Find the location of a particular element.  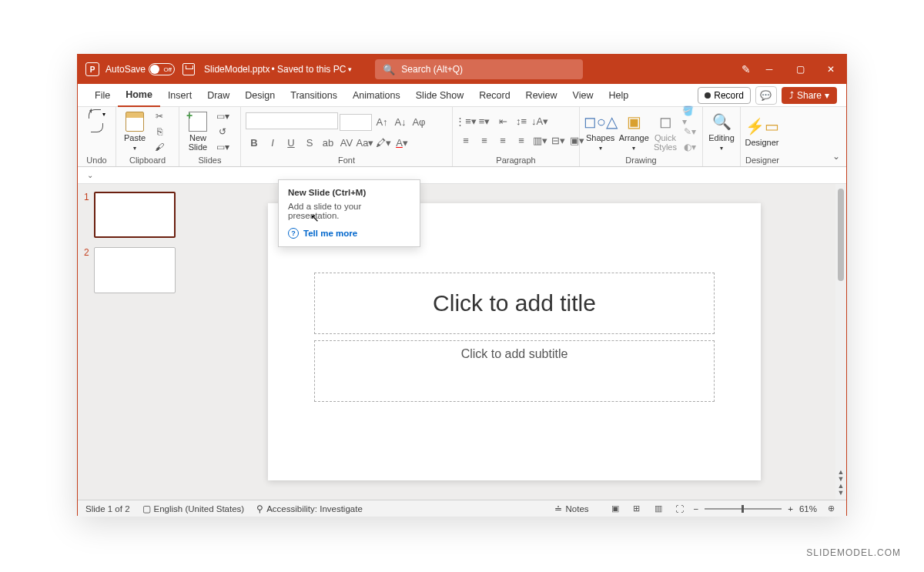

search-box: 🔍 Search (Alt+Q) is located at coordinates (479, 69).